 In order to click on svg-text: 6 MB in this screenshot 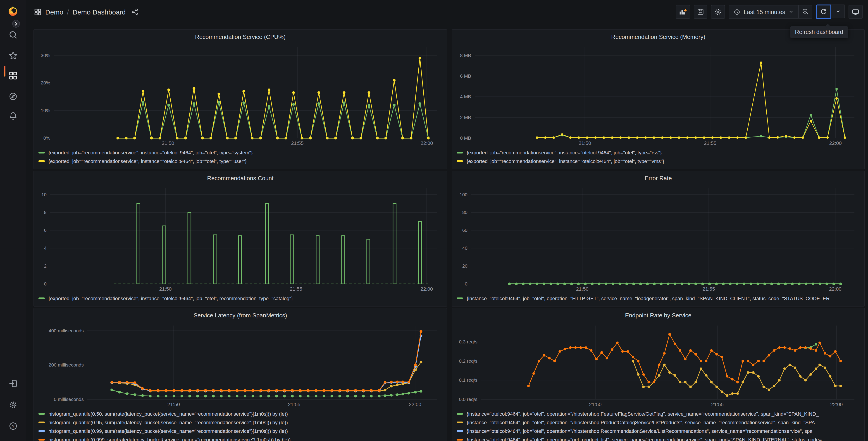, I will do `click(466, 76)`.